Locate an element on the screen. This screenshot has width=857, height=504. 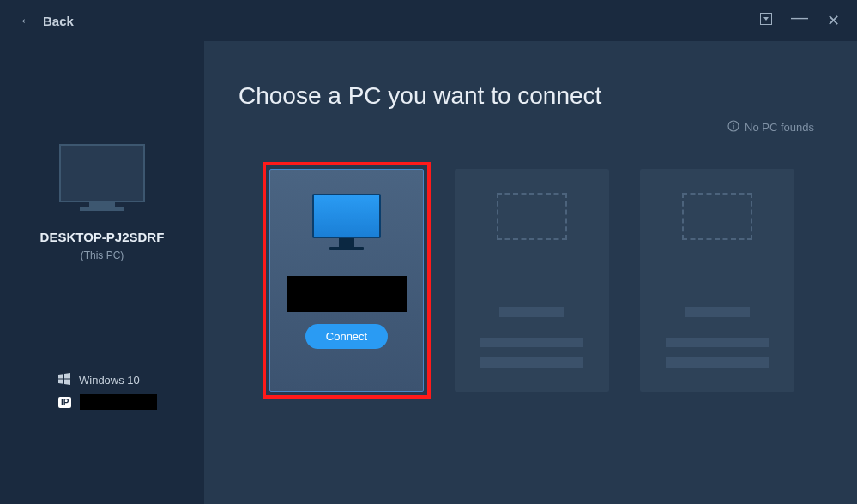
ip-address-redacted is located at coordinates (118, 402).